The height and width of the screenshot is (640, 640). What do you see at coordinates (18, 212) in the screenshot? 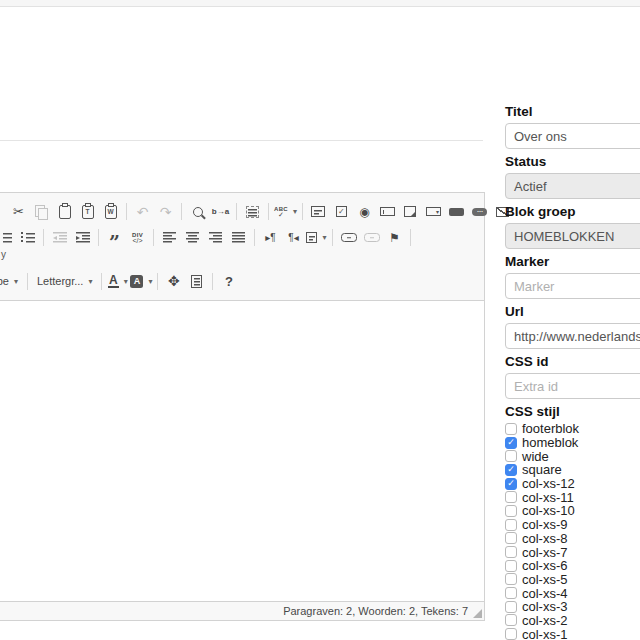
I see `cut-icon: ✂` at bounding box center [18, 212].